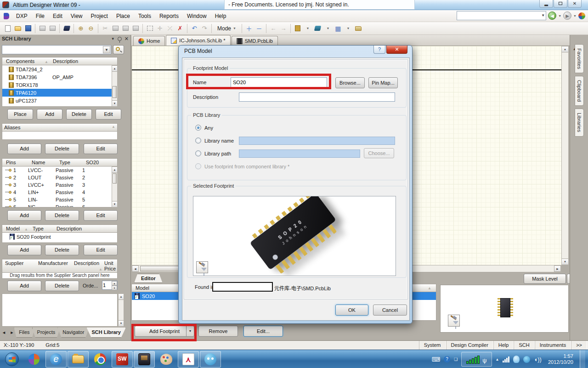  What do you see at coordinates (546, 4) in the screenshot?
I see `minimize-button: ▂` at bounding box center [546, 4].